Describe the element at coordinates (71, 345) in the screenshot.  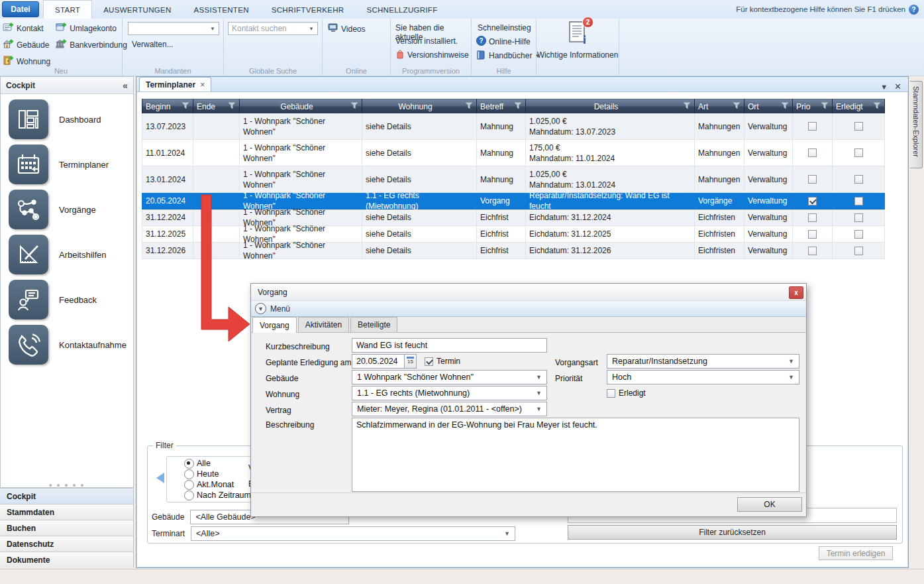
I see `sidebar-item-kontaktaufnahme: Kontaktaufnahme` at that location.